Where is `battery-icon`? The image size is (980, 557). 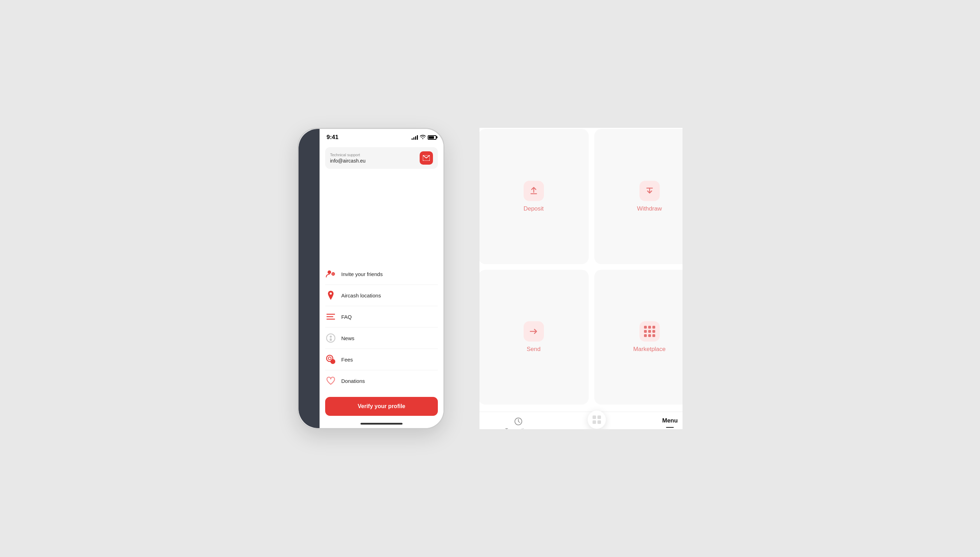
battery-icon is located at coordinates (432, 137).